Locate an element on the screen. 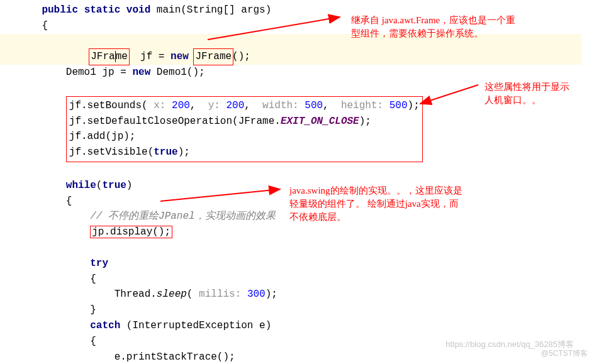 This screenshot has width=599, height=364. code-line: catch (InterruptedException e) is located at coordinates (308, 326).